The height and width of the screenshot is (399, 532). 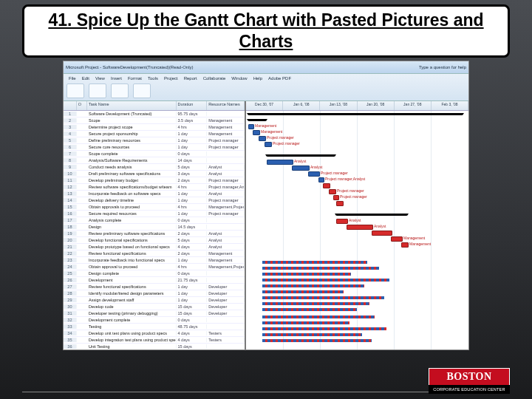 I want to click on task-row: 24 Obtain approval to proceed4 hrsManage…, so click(x=154, y=267).